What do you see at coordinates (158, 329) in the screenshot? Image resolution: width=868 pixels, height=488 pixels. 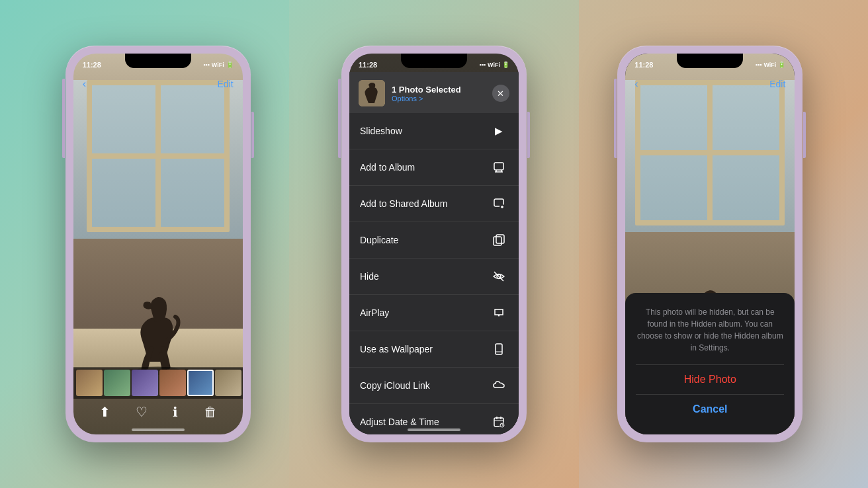 I see `dog-statue-svg` at bounding box center [158, 329].